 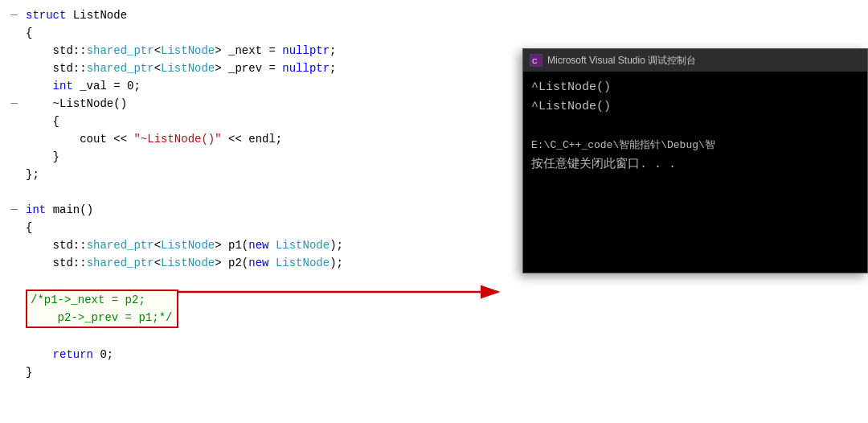 What do you see at coordinates (257, 51) in the screenshot?
I see `code-line-3: std::shared_ptr<ListNode> _next = nullpt…` at bounding box center [257, 51].